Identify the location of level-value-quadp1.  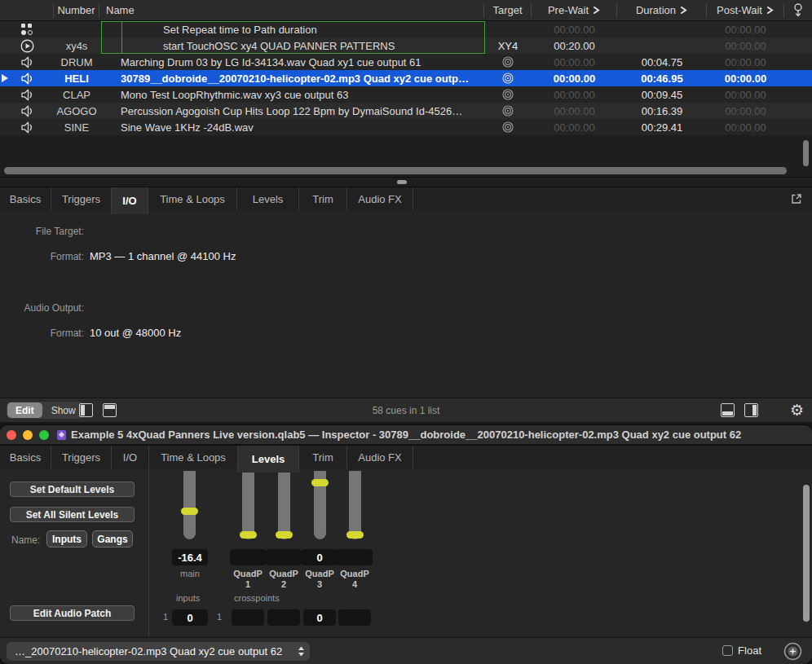
(248, 557).